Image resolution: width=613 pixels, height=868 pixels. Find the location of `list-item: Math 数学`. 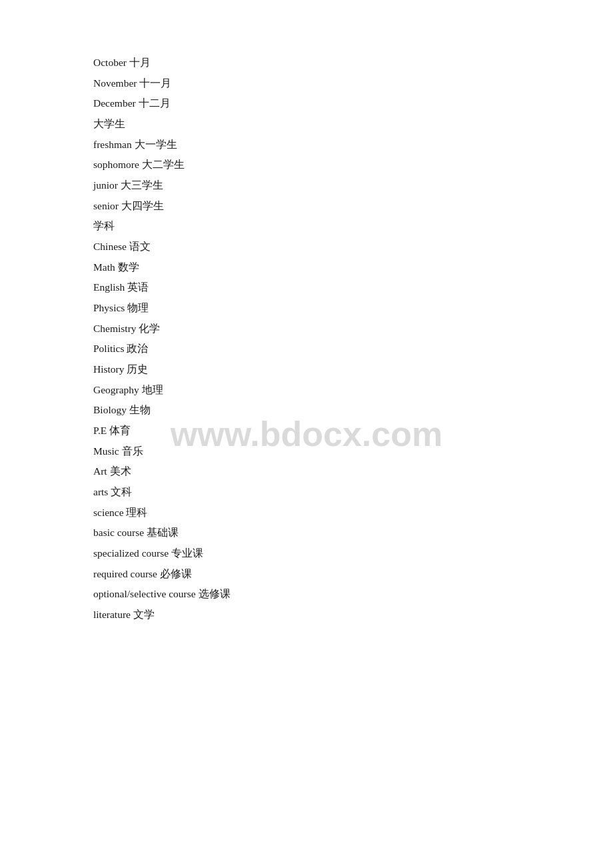

list-item: Math 数学 is located at coordinates (306, 268).